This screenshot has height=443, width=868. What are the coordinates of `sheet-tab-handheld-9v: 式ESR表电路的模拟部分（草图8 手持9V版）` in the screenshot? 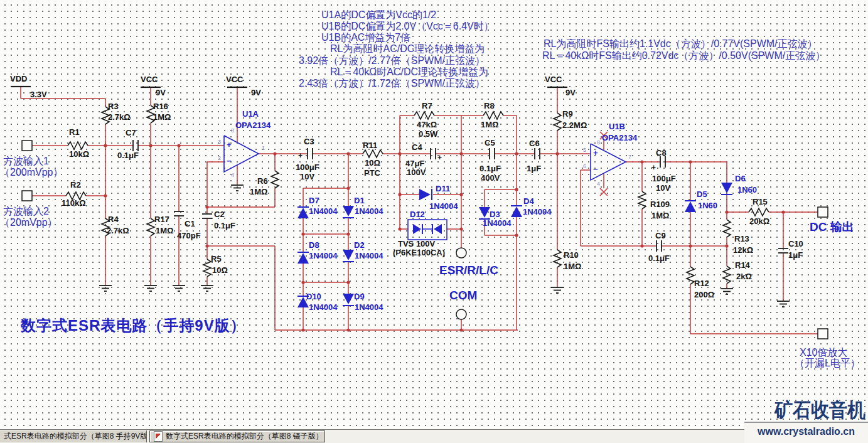 It's located at (73, 437).